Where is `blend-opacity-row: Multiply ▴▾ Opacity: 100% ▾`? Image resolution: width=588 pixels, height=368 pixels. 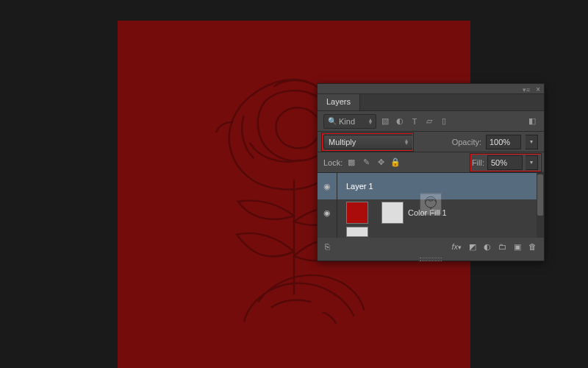
blend-opacity-row: Multiply ▴▾ Opacity: 100% ▾ is located at coordinates (431, 142).